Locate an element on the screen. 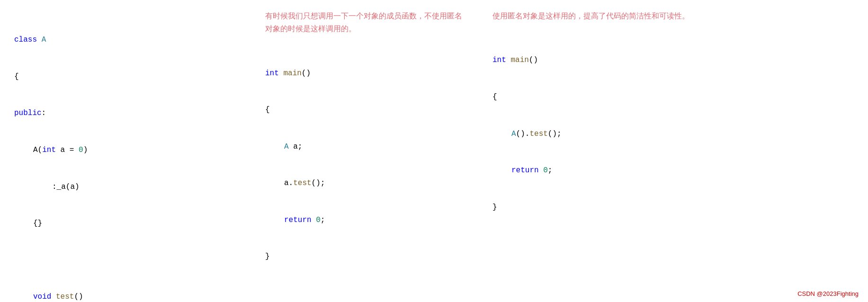 This screenshot has width=868, height=302. right-code-line-5: } is located at coordinates (666, 207).